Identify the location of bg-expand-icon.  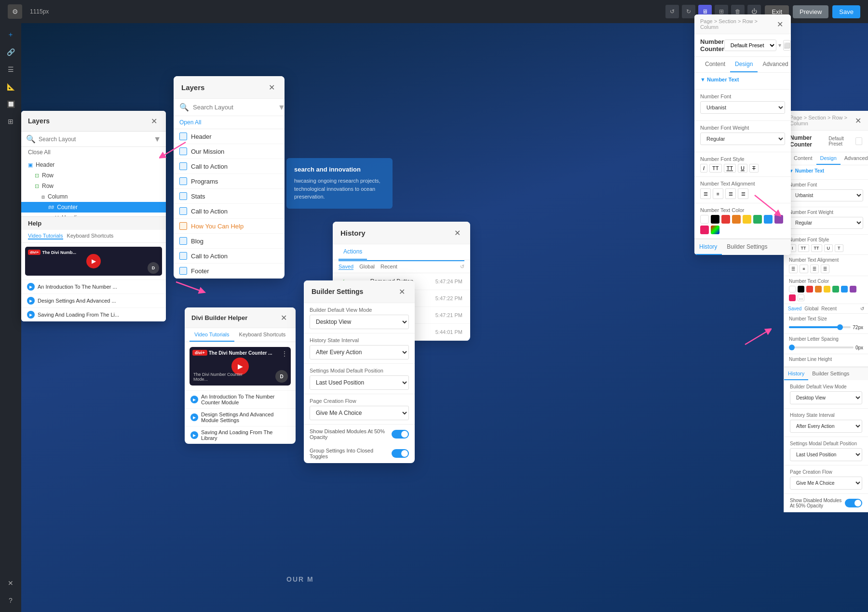
(859, 141).